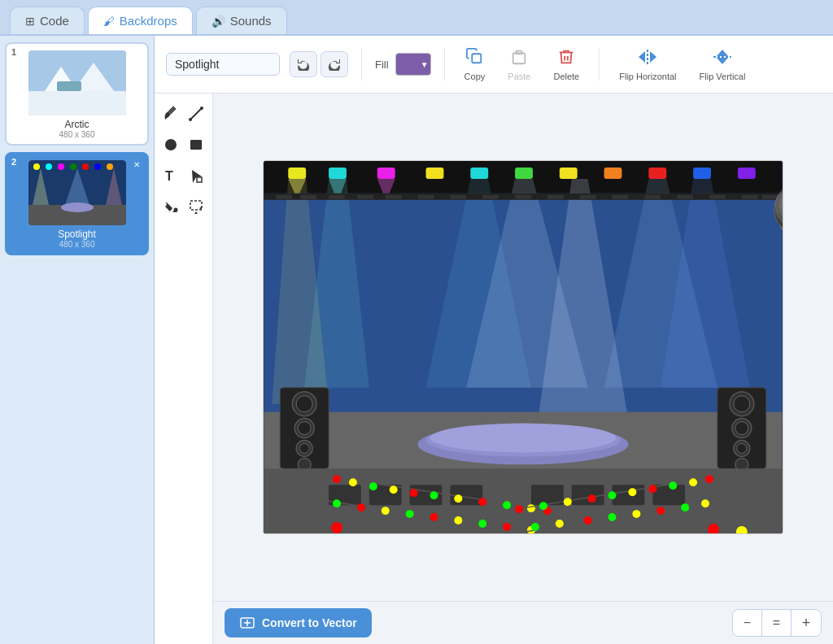 The height and width of the screenshot is (644, 833). Describe the element at coordinates (47, 20) in the screenshot. I see `tab-code: ⊞ Code` at that location.